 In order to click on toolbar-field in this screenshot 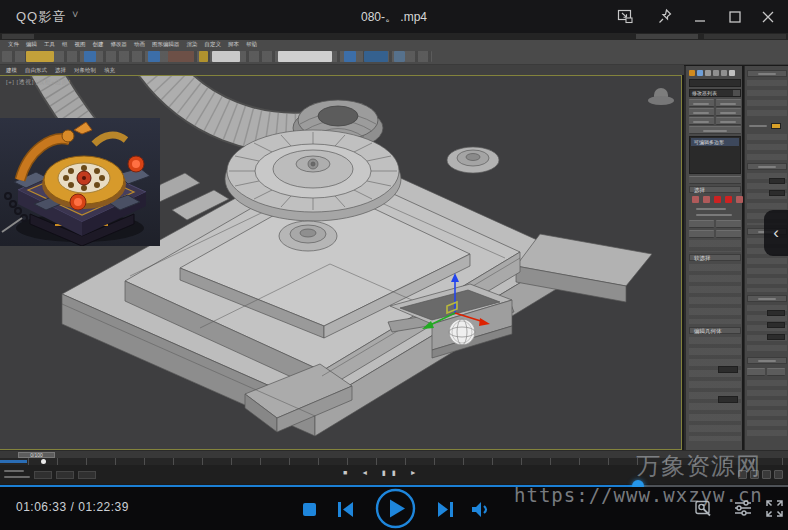, I will do `click(226, 56)`.